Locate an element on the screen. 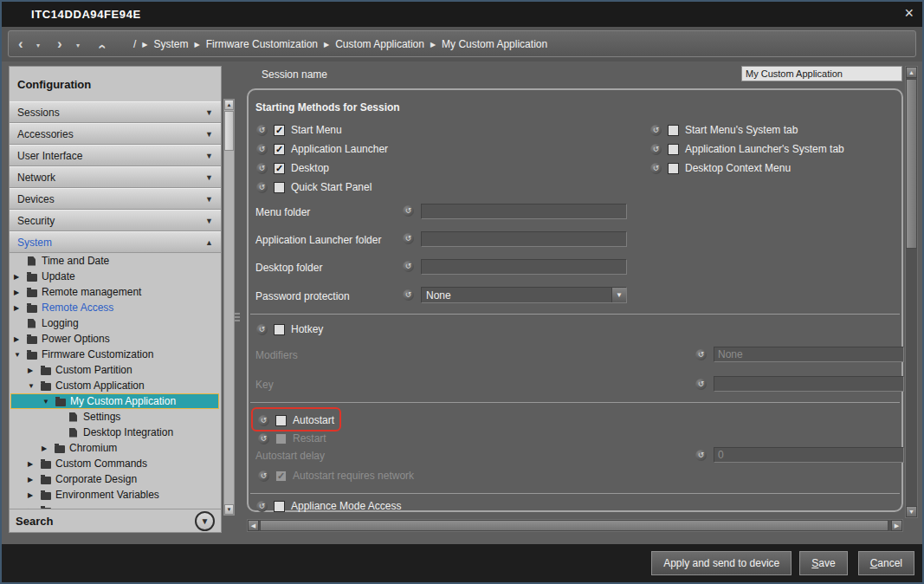 The height and width of the screenshot is (584, 924). desktop-folder-input is located at coordinates (524, 267).